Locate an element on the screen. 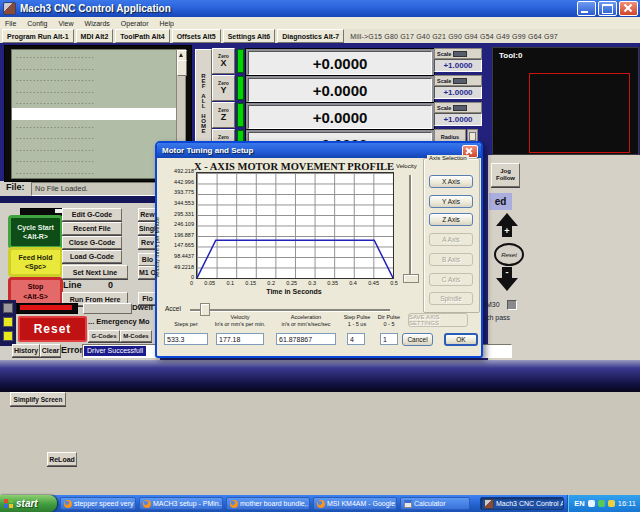 The width and height of the screenshot is (640, 512). z-dro-display: +0.0000 is located at coordinates (340, 117).